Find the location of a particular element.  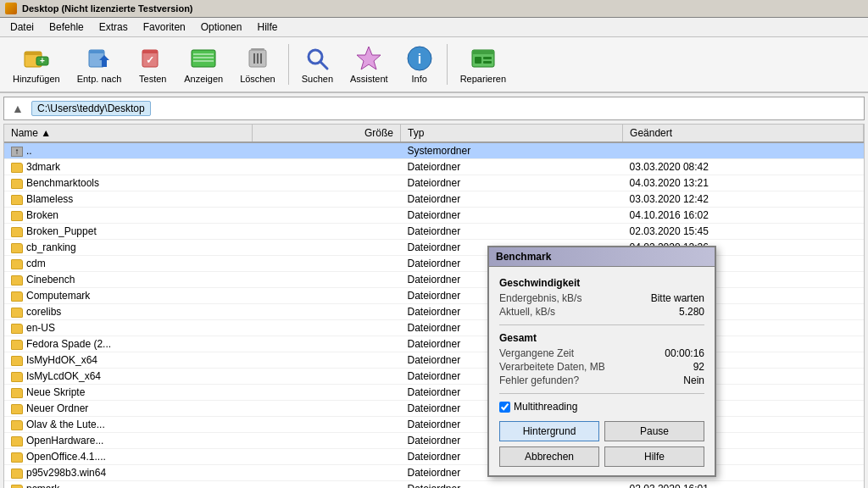

benchmark-aktuell-value: 5.280 is located at coordinates (692, 312).